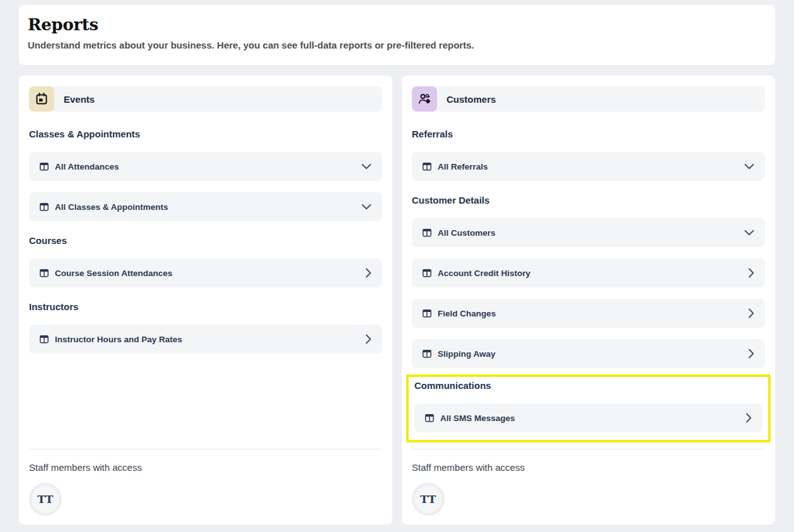 Image resolution: width=794 pixels, height=532 pixels. Describe the element at coordinates (588, 418) in the screenshot. I see `report-row-all-sms-messages: All SMS Messages` at that location.